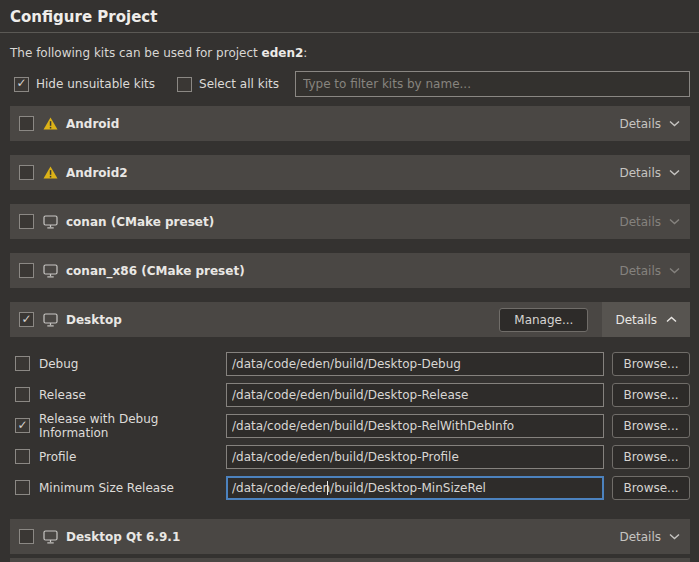 This screenshot has width=699, height=562. Describe the element at coordinates (26, 320) in the screenshot. I see `kit-desktop-checkbox` at that location.